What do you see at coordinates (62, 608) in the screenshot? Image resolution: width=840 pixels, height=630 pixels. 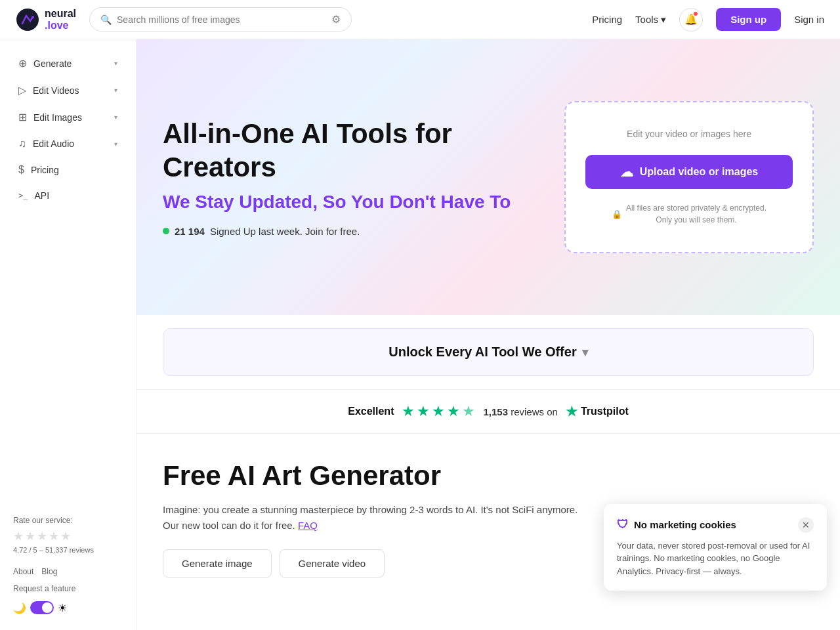 I see `sun-icon: ☀` at bounding box center [62, 608].